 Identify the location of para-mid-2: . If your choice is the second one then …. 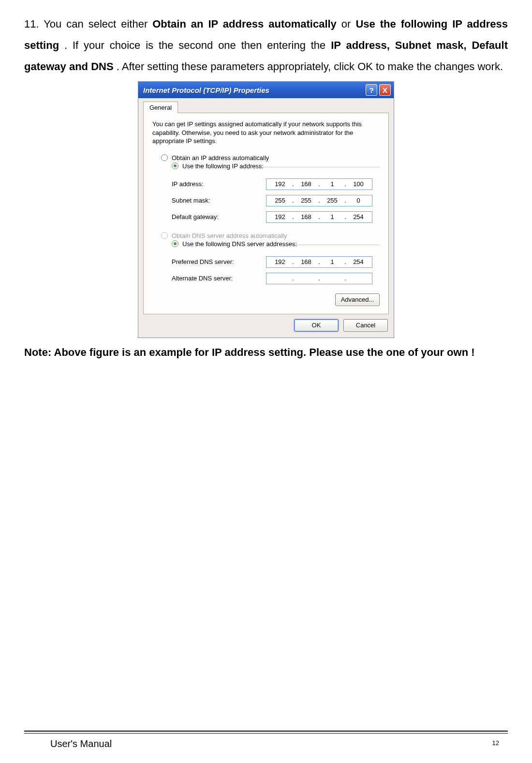
(197, 45).